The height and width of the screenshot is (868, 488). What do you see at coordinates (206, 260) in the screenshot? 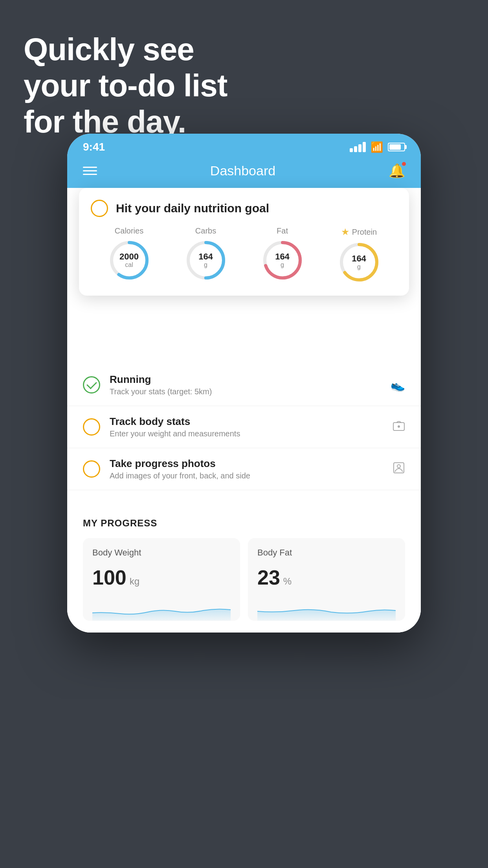
I see `macro-carbs-circle: 164 g` at bounding box center [206, 260].